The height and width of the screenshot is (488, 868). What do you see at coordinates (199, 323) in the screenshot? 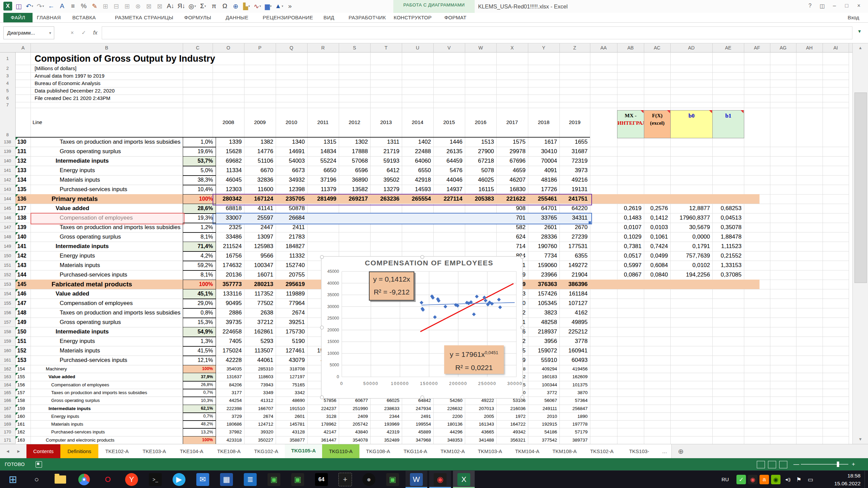
I see `pct-cell: 15,3%` at bounding box center [199, 323].